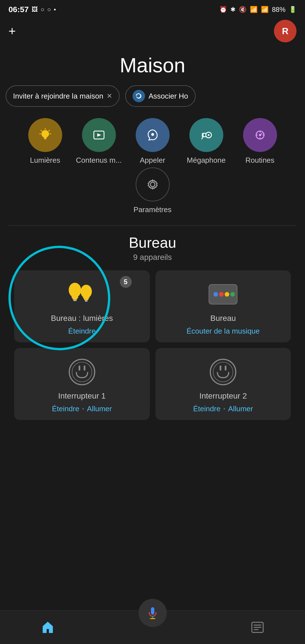 The height and width of the screenshot is (644, 305). What do you see at coordinates (82, 306) in the screenshot?
I see `device-card-lumieres: 5 Bureau : lumières Éteindre` at bounding box center [82, 306].